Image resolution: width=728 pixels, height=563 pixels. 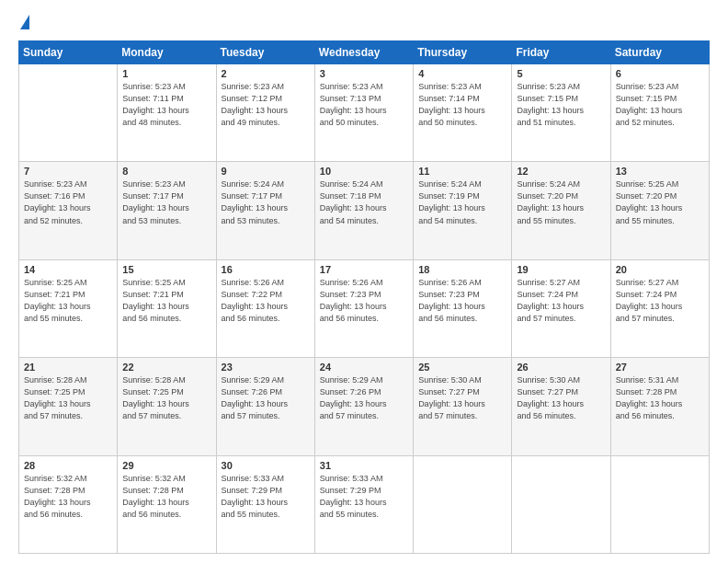 I want to click on day-number: 6, so click(x=660, y=74).